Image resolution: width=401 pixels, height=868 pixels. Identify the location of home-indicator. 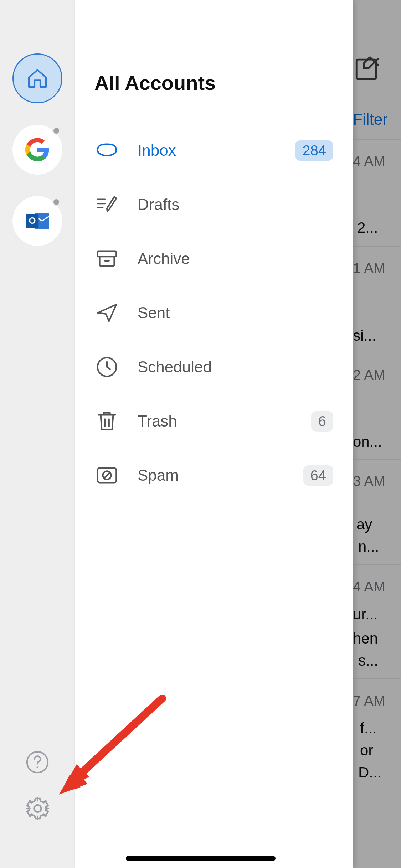
(201, 858).